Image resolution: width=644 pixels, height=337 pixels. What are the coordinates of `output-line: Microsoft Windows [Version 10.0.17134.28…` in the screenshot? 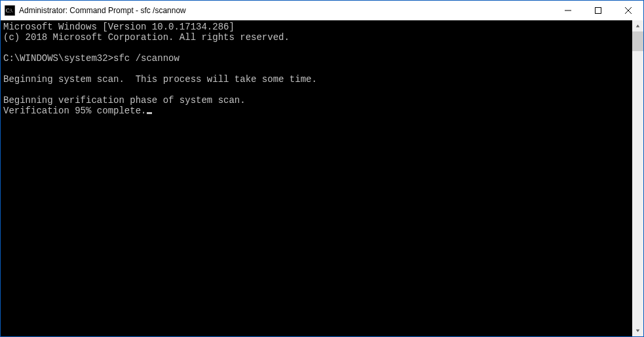 It's located at (316, 27).